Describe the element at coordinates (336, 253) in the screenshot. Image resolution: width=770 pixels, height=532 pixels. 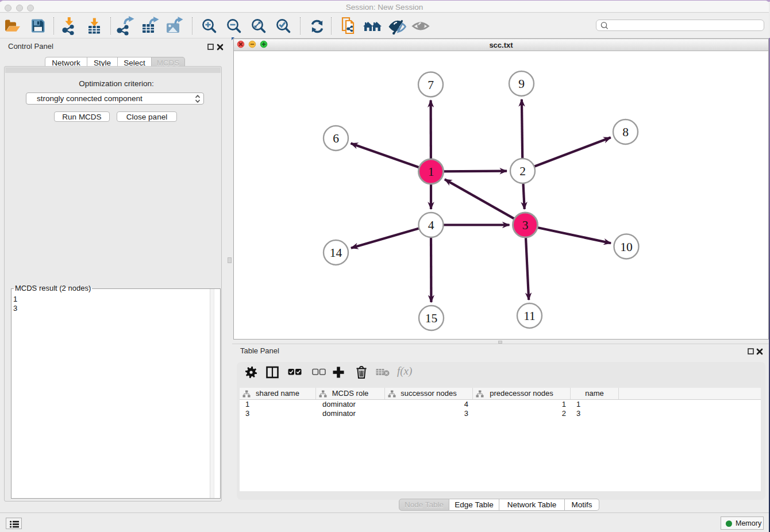
I see `svg-text: 14` at that location.